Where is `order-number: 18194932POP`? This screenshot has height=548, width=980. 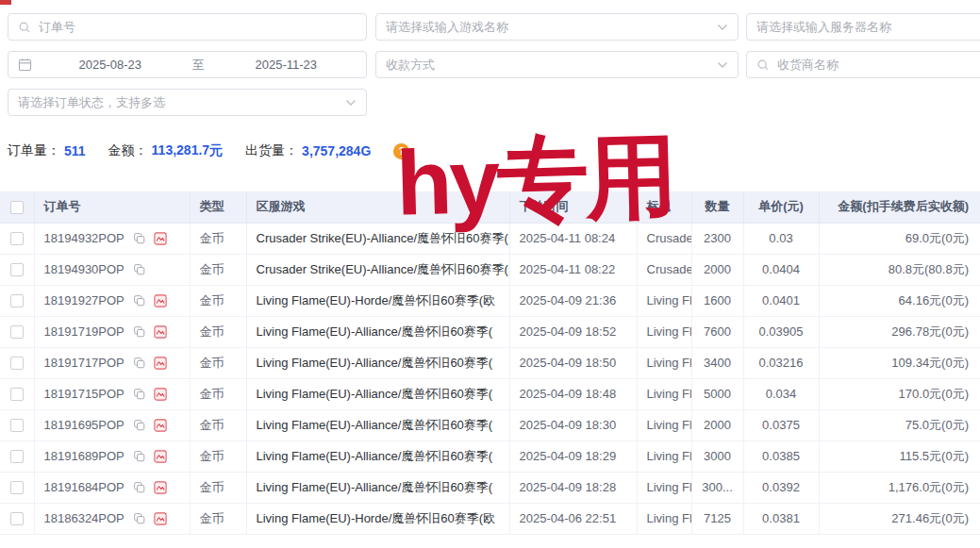
order-number: 18194932POP is located at coordinates (85, 238).